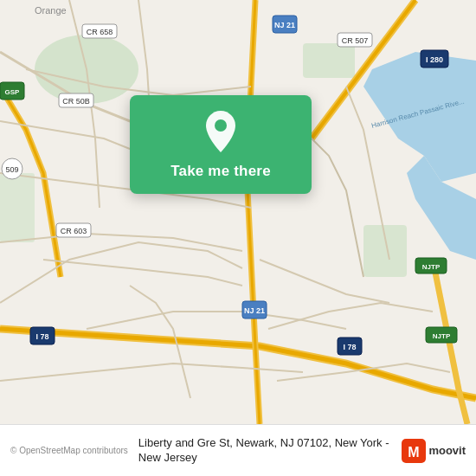  Describe the element at coordinates (221, 132) in the screenshot. I see `location-icon-wrap` at that location.